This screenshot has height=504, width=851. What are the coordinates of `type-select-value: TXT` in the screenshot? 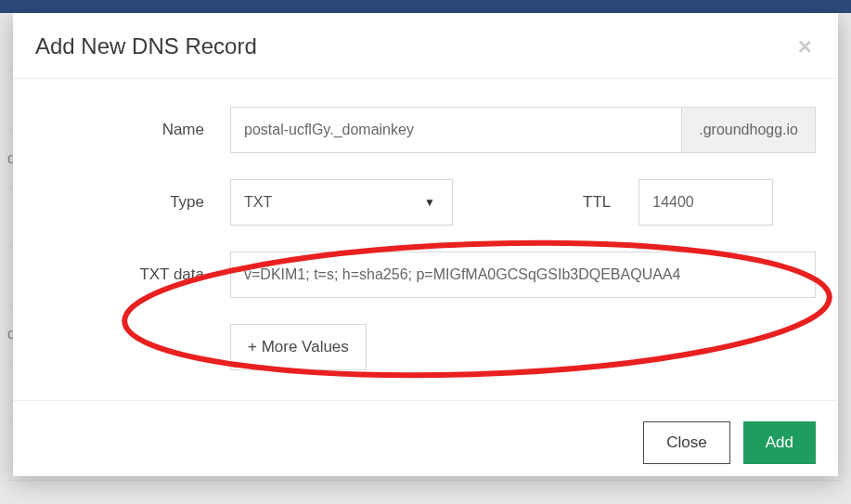 It's located at (334, 202).